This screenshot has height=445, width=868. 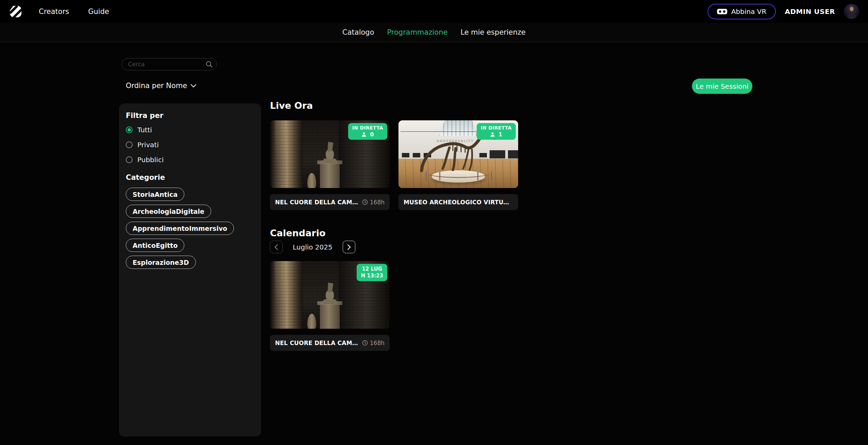 I want to click on card-thumbnail-museum-hall: ANOTHEREALITY, so click(x=458, y=154).